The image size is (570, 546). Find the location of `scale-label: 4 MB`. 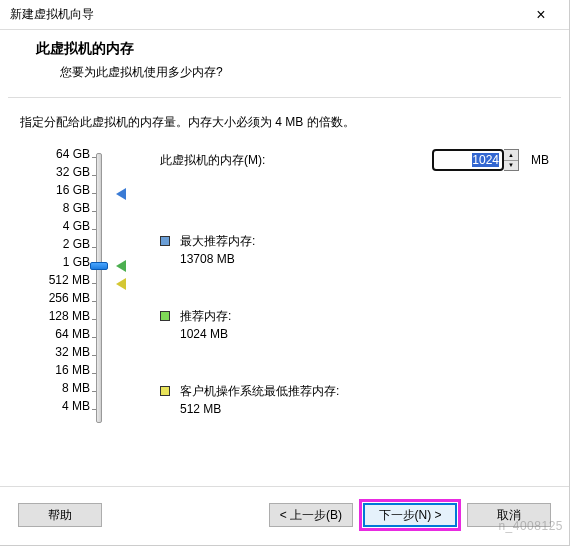

scale-label: 4 MB is located at coordinates (55, 406).